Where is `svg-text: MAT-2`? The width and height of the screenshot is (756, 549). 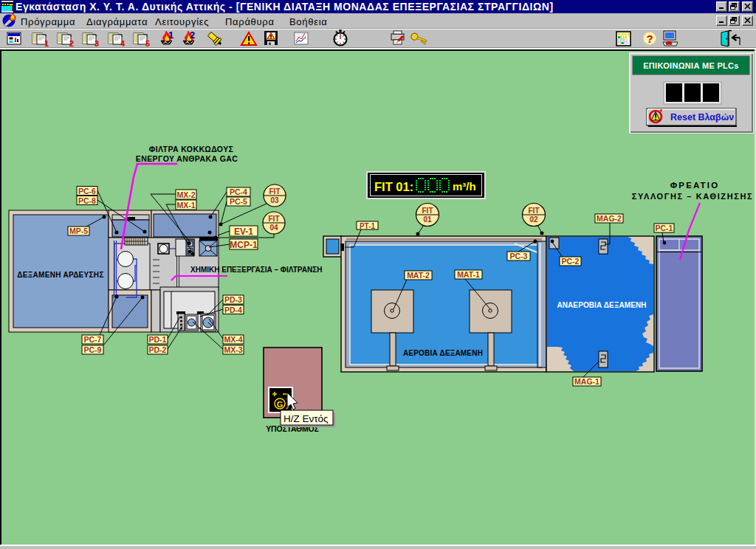
svg-text: MAT-2 is located at coordinates (418, 275).